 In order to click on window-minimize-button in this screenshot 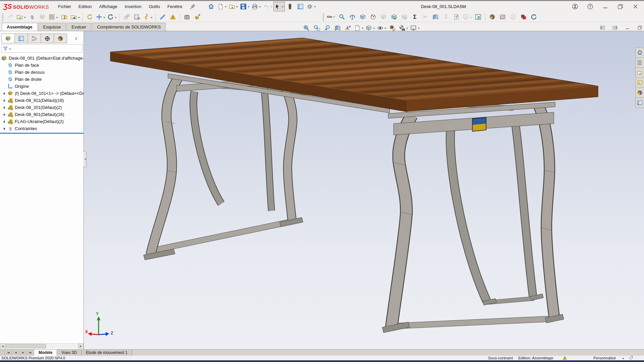, I will do `click(627, 27)`.